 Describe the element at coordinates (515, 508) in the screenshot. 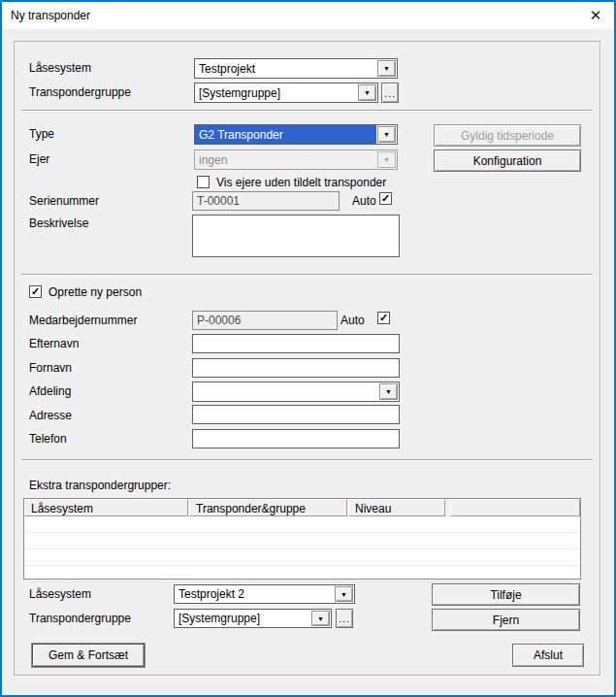

I see `column-header-empty` at that location.